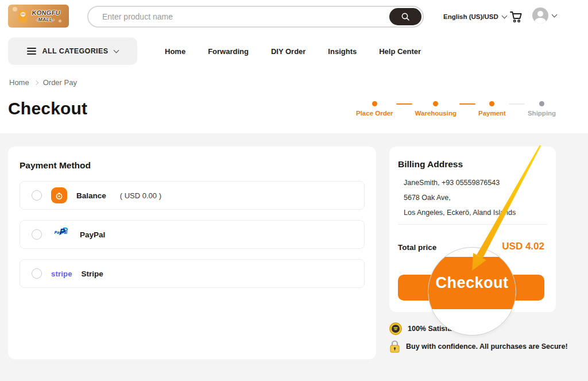 This screenshot has height=381, width=588. What do you see at coordinates (37, 274) in the screenshot?
I see `stripe-radio` at bounding box center [37, 274].